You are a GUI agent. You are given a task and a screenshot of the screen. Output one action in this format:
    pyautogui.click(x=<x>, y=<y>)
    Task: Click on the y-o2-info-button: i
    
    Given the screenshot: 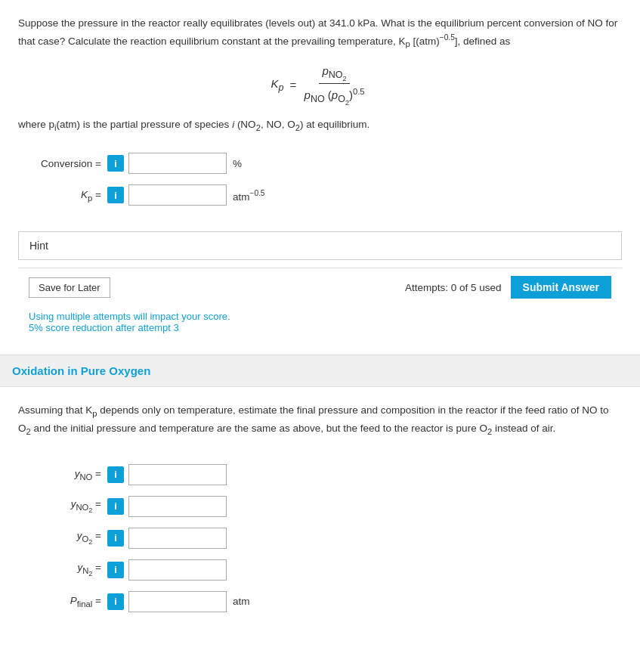 What is the action you would take?
    pyautogui.click(x=116, y=538)
    